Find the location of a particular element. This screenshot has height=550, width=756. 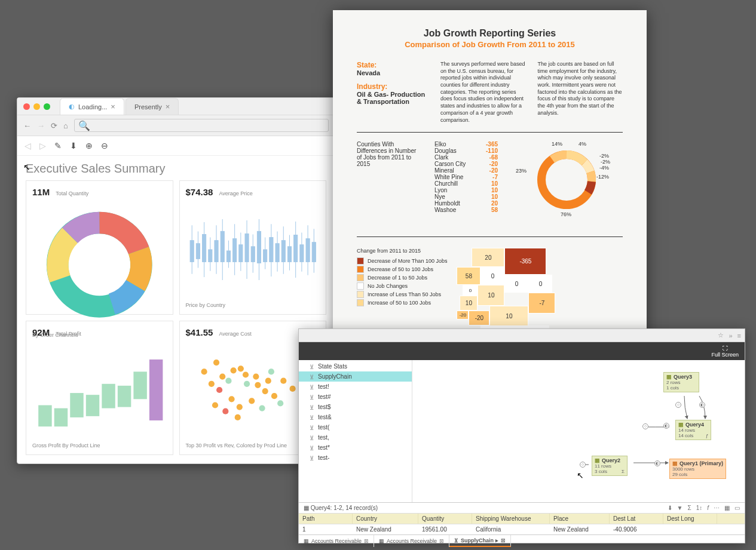

minimize-window-icon is located at coordinates (37, 106).